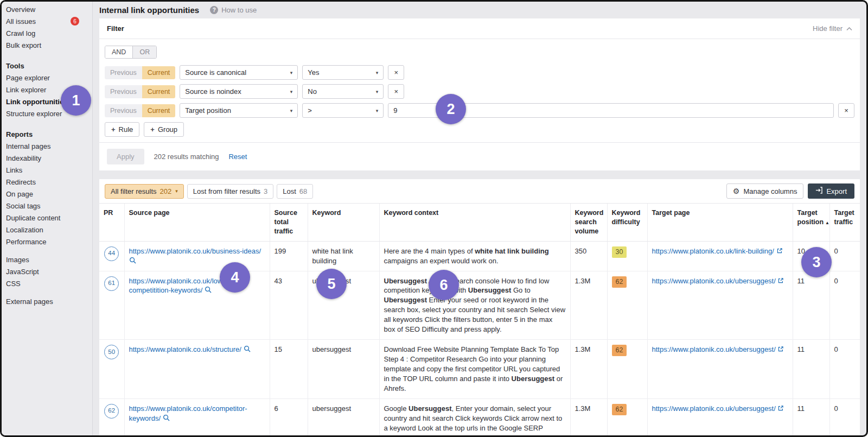  What do you see at coordinates (737, 191) in the screenshot?
I see `gear-icon: ⚙` at bounding box center [737, 191].